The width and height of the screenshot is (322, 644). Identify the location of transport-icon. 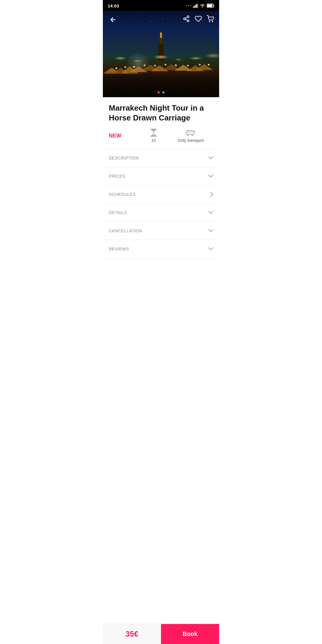
(191, 133).